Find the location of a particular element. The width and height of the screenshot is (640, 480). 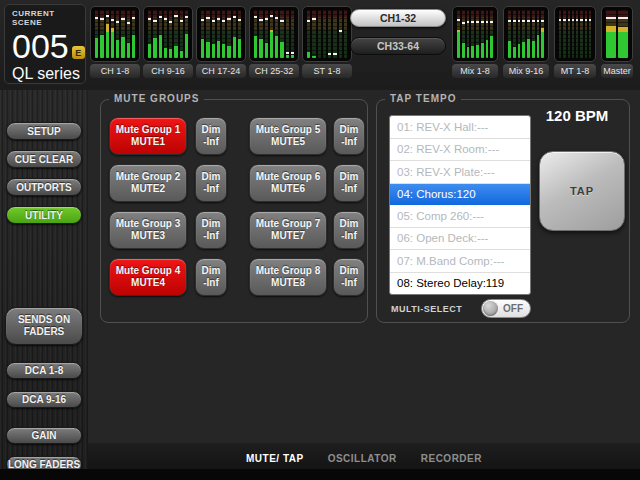

dim-value: -Inf is located at coordinates (211, 142).